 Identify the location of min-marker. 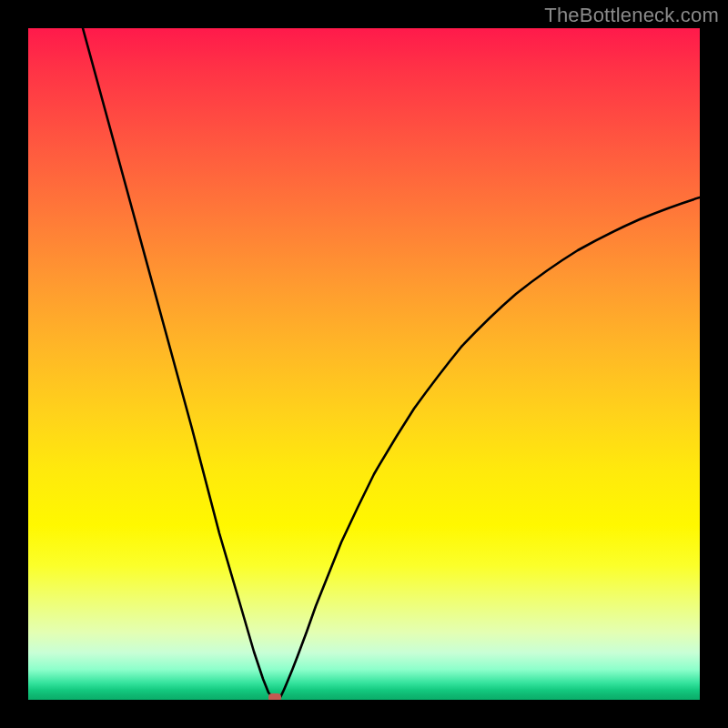
(275, 697).